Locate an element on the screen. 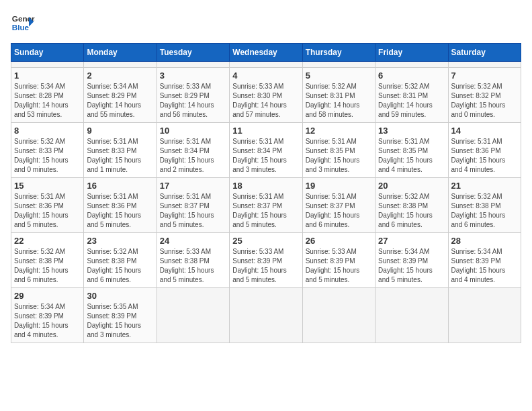  day-number: 17 is located at coordinates (193, 185).